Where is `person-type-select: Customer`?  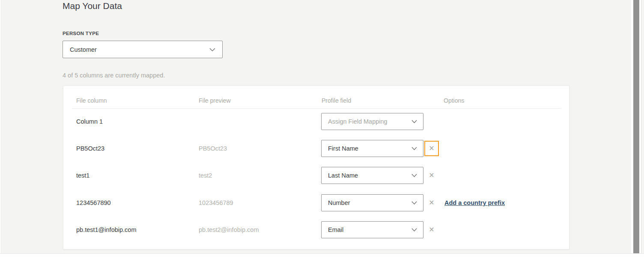 person-type-select: Customer is located at coordinates (143, 50).